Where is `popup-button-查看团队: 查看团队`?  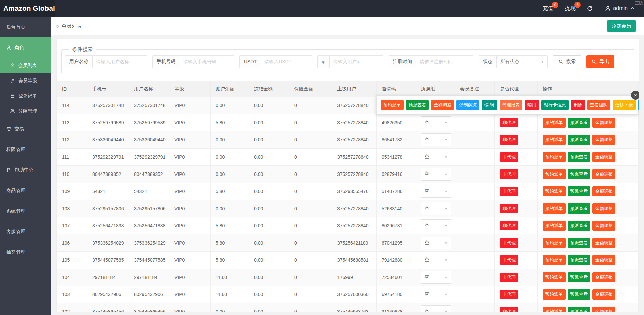 popup-button-查看团队: 查看团队 is located at coordinates (599, 105).